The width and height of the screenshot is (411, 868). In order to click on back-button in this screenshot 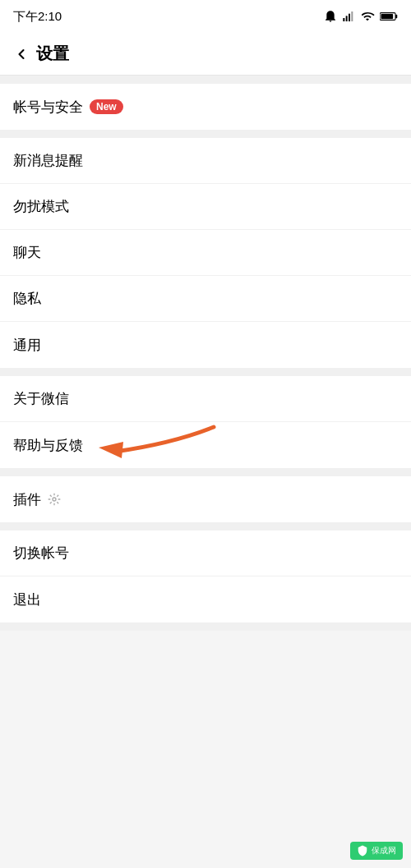, I will do `click(21, 54)`.